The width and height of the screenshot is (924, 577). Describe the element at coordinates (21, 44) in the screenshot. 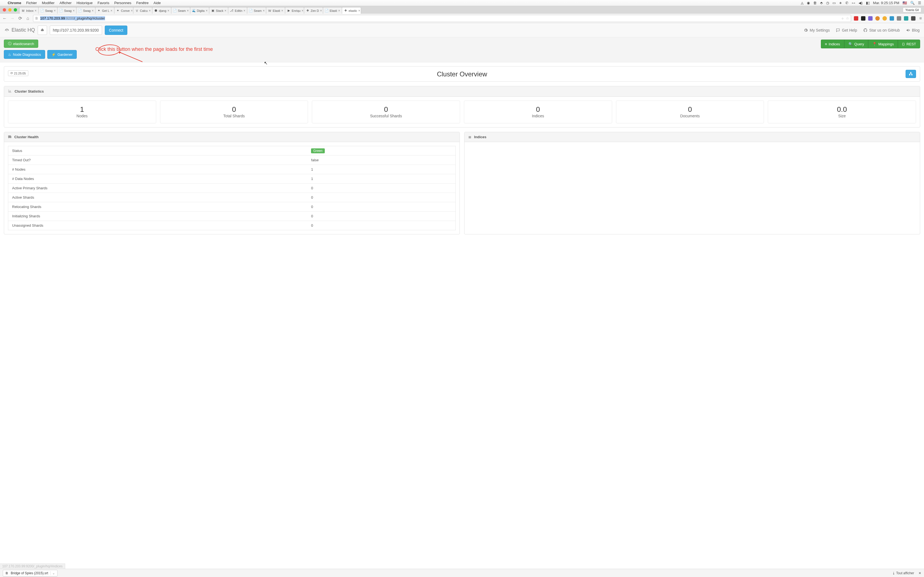

I see `cluster-name-button: ⓘ elasticsearch` at that location.